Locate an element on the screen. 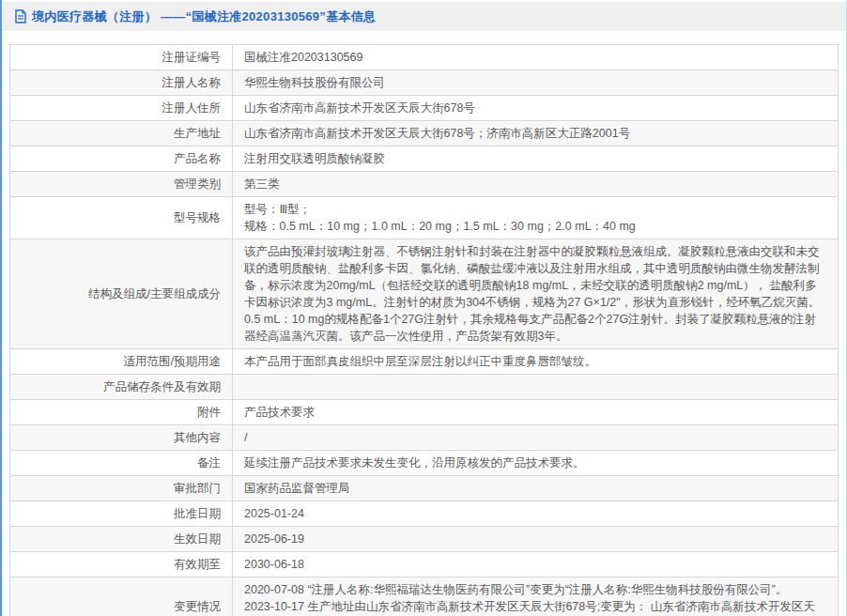 Image resolution: width=847 pixels, height=616 pixels. row-value-line: 本产品用于面部真皮组织中层至深层注射以纠正中重度鼻唇部皱纹。 is located at coordinates (535, 362).